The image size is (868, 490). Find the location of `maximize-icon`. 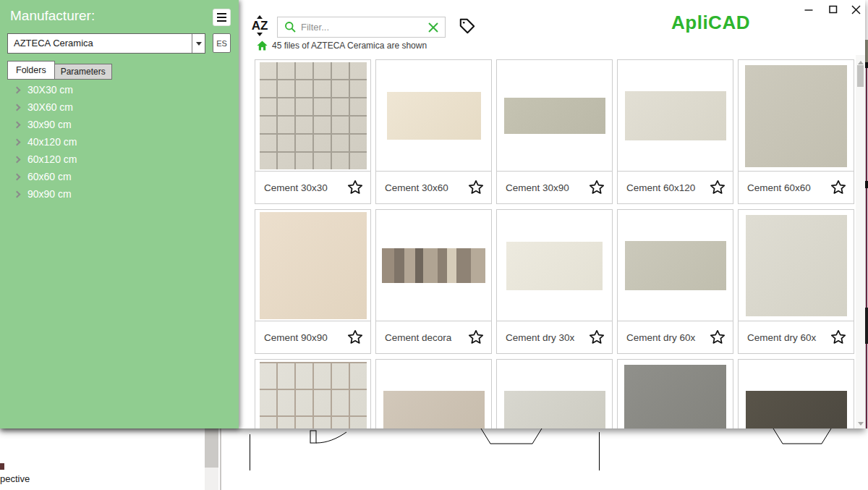

maximize-icon is located at coordinates (833, 9).